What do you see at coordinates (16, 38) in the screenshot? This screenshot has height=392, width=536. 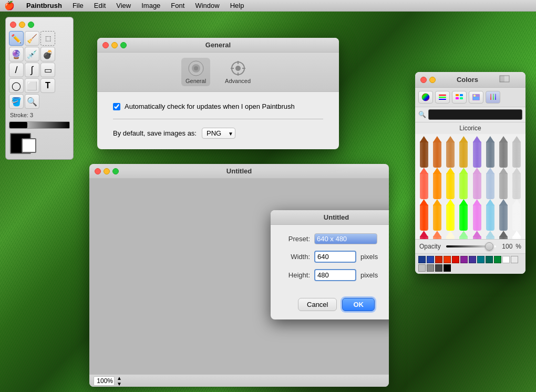 I see `pencil-tool: ✏️` at bounding box center [16, 38].